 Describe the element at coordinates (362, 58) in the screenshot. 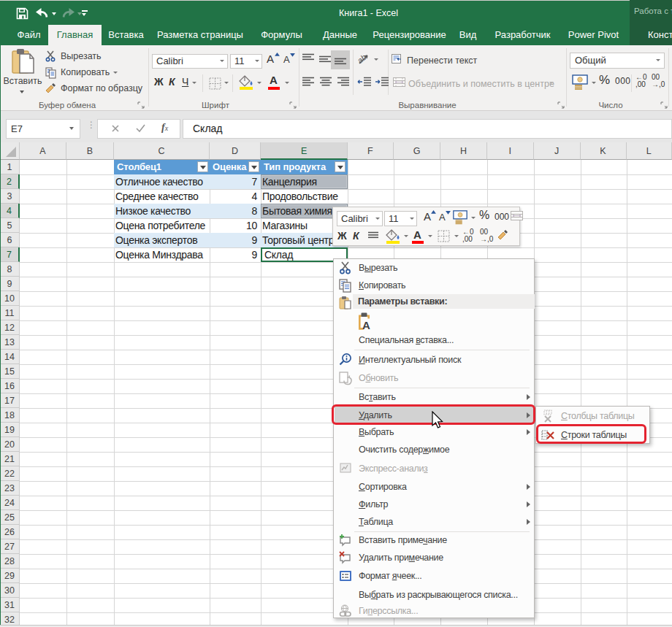

I see `svg-text: ab` at that location.